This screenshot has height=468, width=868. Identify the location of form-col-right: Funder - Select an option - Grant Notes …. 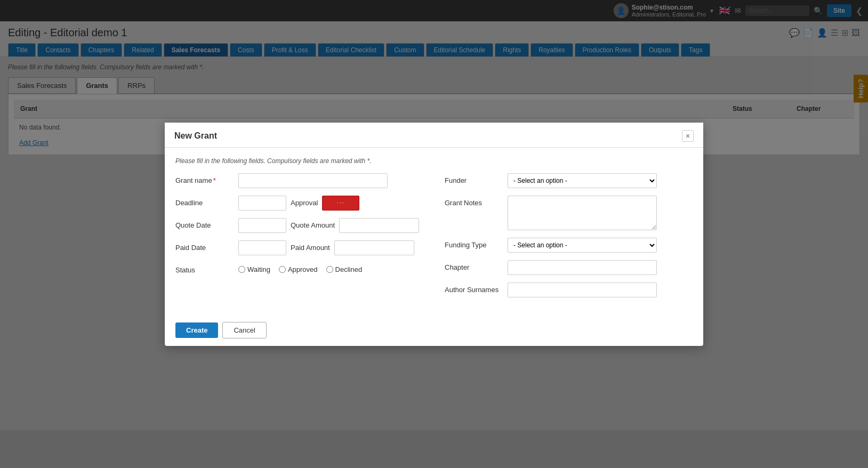
(568, 239).